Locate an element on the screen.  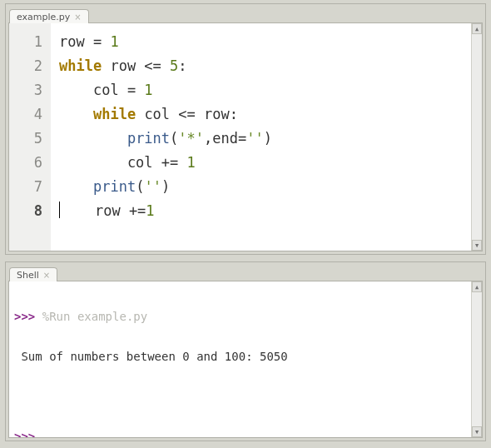
code-line: print('*',end='') is located at coordinates (263, 138).